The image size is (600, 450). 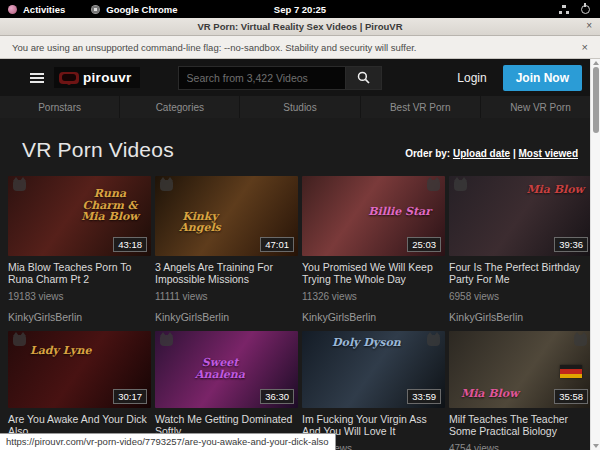 What do you see at coordinates (300, 48) in the screenshot?
I see `chrome-infobar: You are using an unsupported command-lin…` at bounding box center [300, 48].